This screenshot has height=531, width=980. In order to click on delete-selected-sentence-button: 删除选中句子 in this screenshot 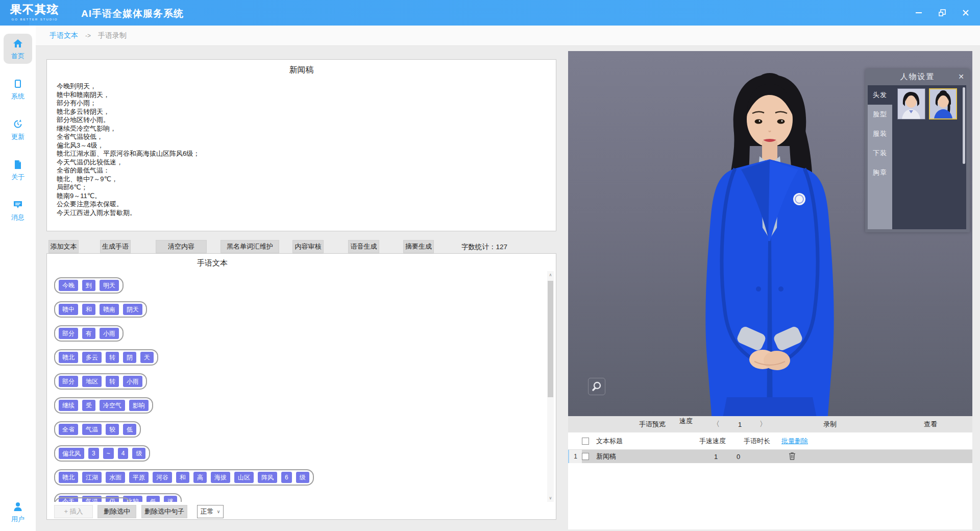, I will do `click(164, 512)`.